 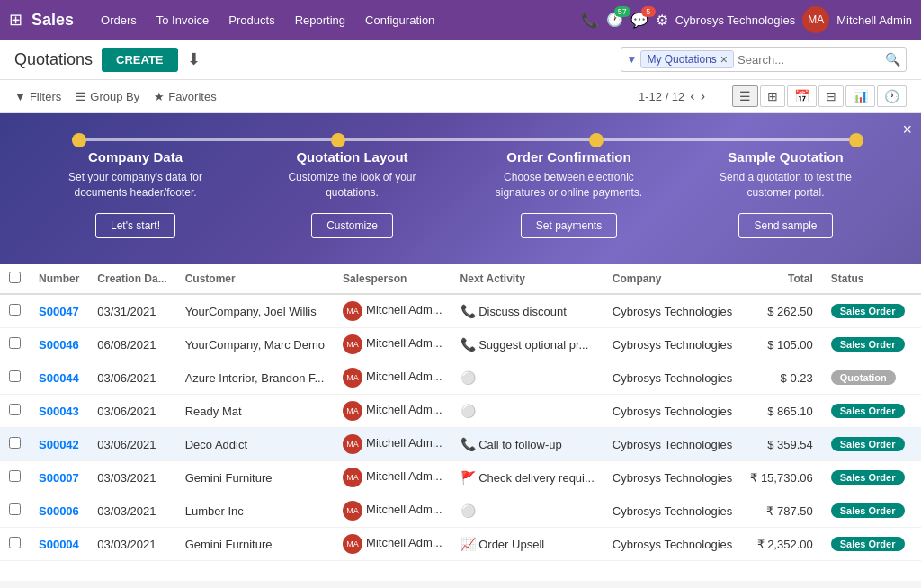 What do you see at coordinates (353, 226) in the screenshot?
I see `banner-step-1-btn: Customize` at bounding box center [353, 226].